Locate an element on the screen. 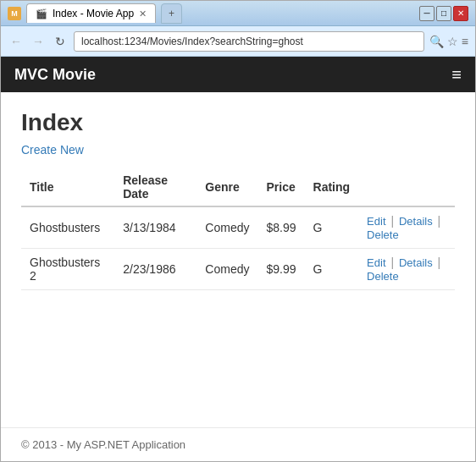 This screenshot has height=462, width=476. col-actions is located at coordinates (407, 188).